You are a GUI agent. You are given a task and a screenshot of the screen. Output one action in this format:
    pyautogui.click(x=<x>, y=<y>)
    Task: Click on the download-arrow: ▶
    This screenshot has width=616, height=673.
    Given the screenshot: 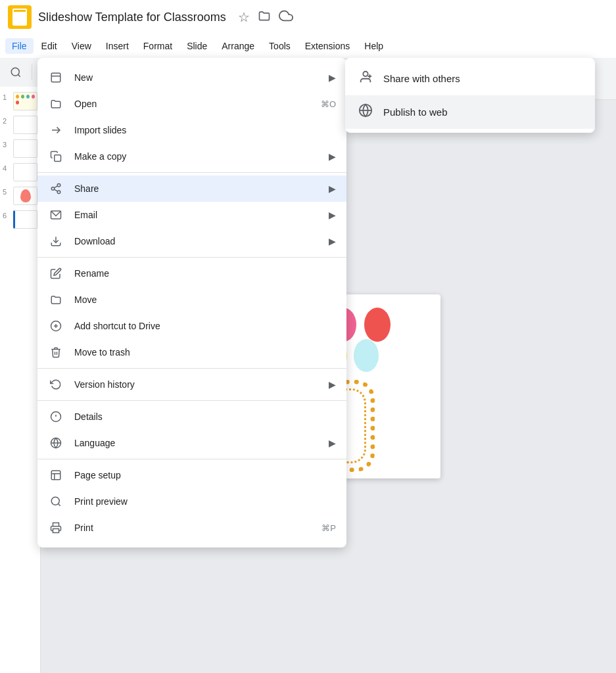 What is the action you would take?
    pyautogui.click(x=333, y=241)
    